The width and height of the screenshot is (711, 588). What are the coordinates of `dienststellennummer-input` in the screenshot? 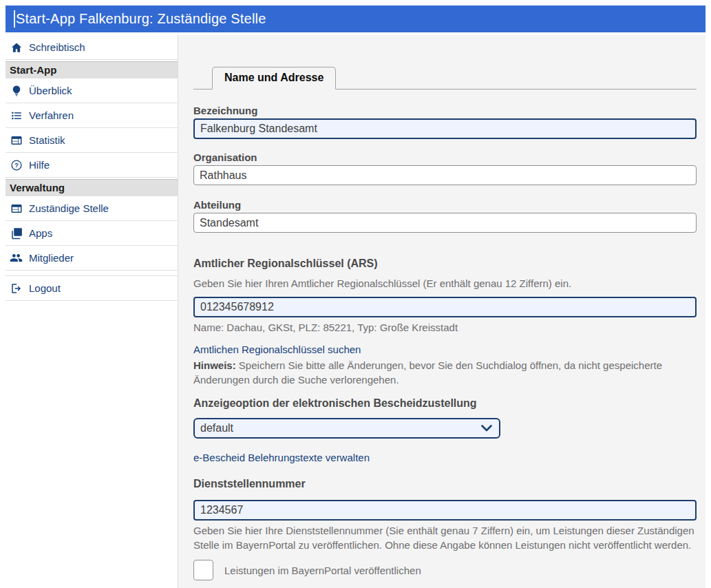 It's located at (445, 510).